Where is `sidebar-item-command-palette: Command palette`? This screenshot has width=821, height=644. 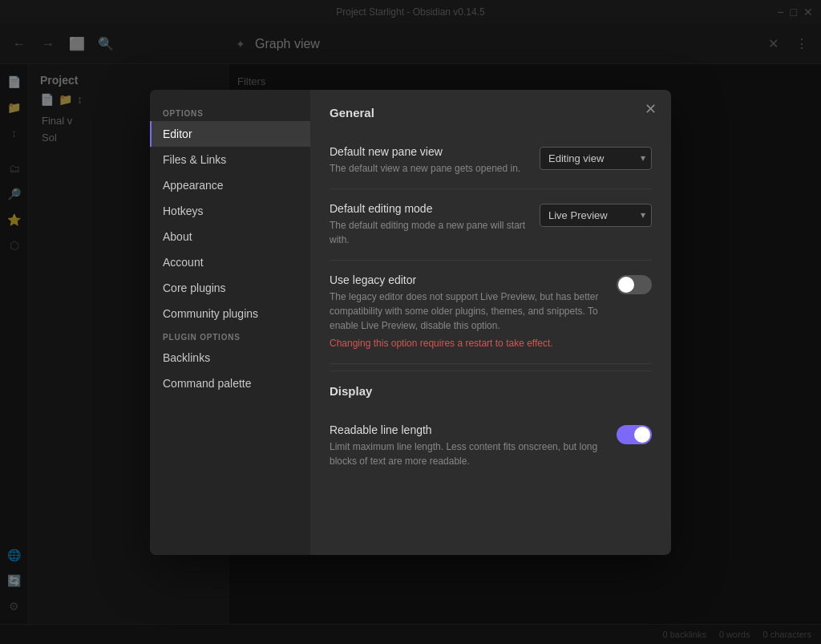
sidebar-item-command-palette: Command palette is located at coordinates (230, 383).